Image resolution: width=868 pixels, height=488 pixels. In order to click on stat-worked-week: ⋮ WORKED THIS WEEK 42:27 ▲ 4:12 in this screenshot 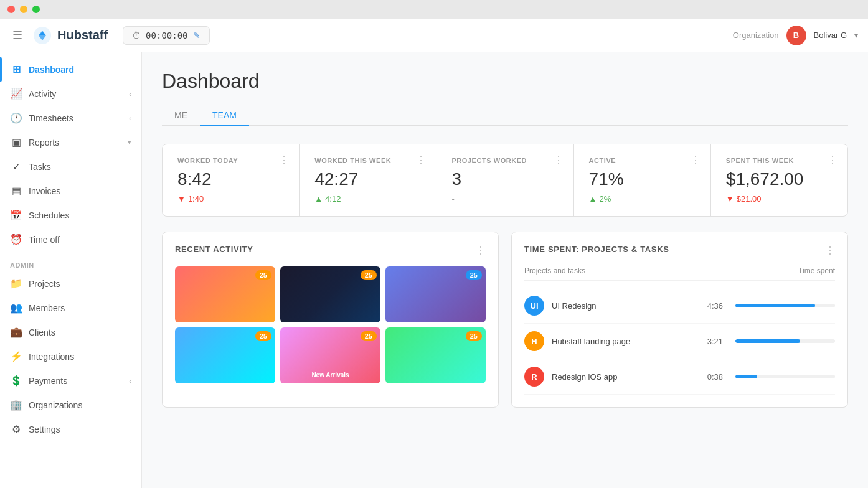, I will do `click(368, 181)`.